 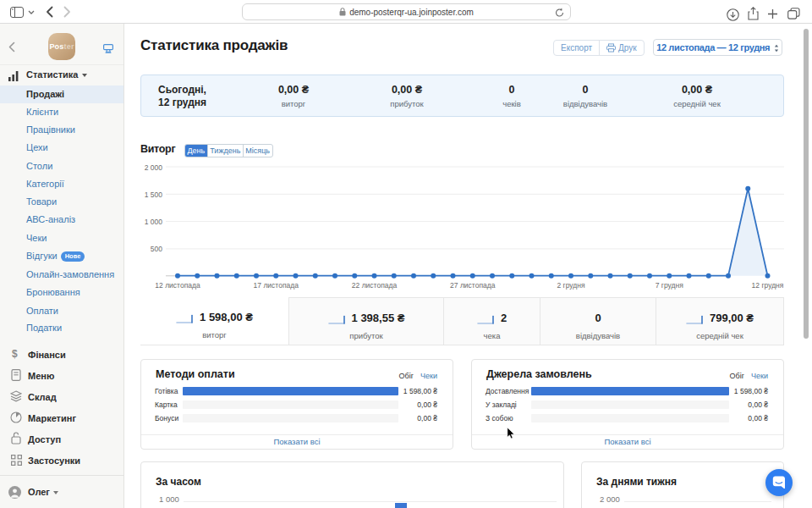 I want to click on svg-text: 12 грудня, so click(x=768, y=285).